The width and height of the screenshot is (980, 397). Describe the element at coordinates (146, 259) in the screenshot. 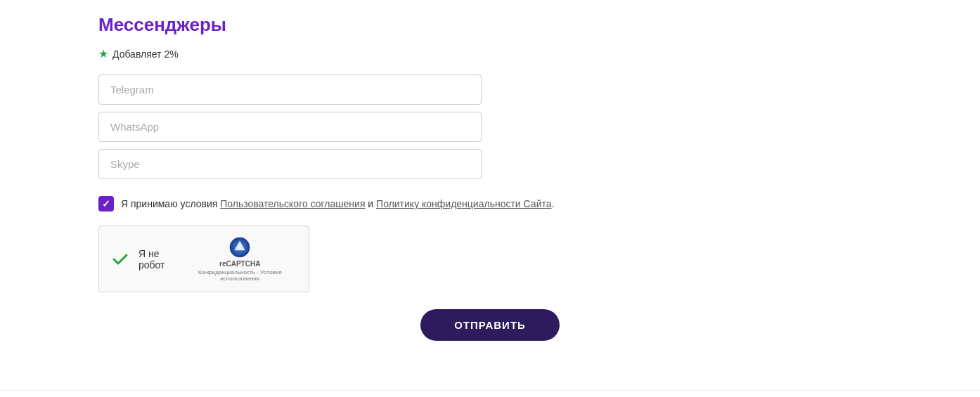

I see `recaptcha-left: Я не робот` at that location.